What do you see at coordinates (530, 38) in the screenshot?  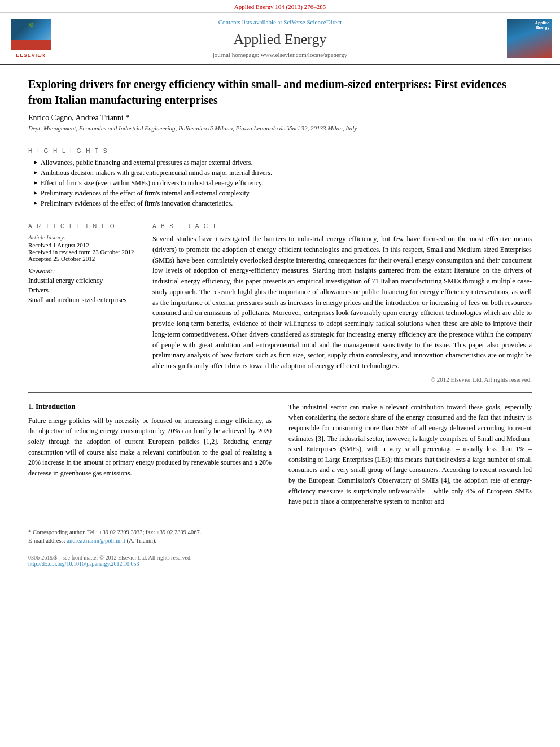 I see `journal-cover-image: AppliedEnergy` at bounding box center [530, 38].